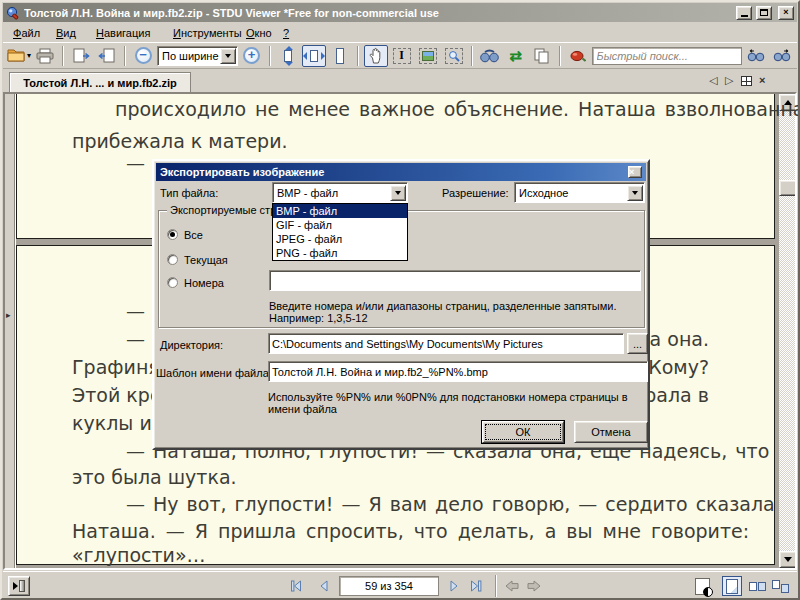  What do you see at coordinates (214, 373) in the screenshot?
I see `filename-template-label: Шаблон имени файла:` at bounding box center [214, 373].